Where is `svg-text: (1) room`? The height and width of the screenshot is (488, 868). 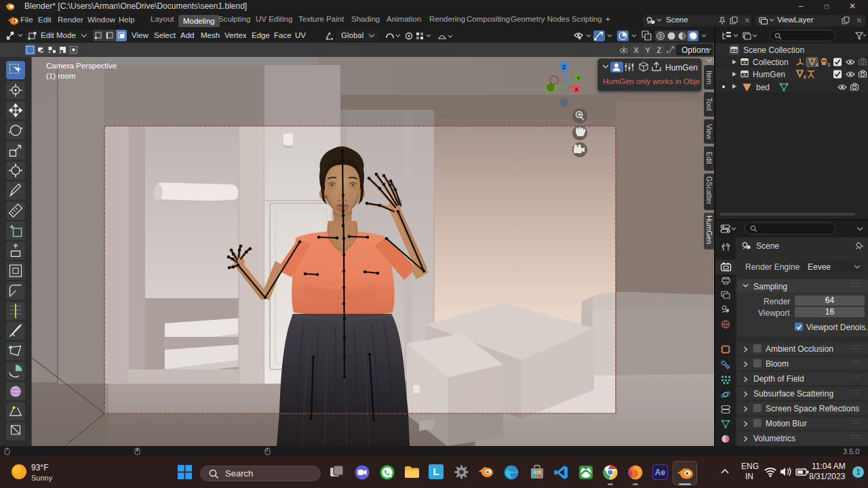
svg-text: (1) room is located at coordinates (61, 76).